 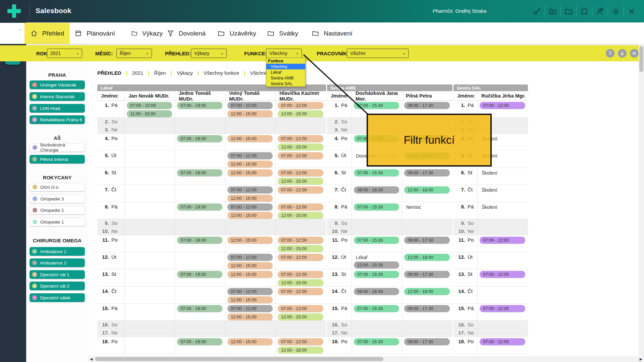 I want to click on scroll-right-arrow: ▶, so click(x=641, y=359).